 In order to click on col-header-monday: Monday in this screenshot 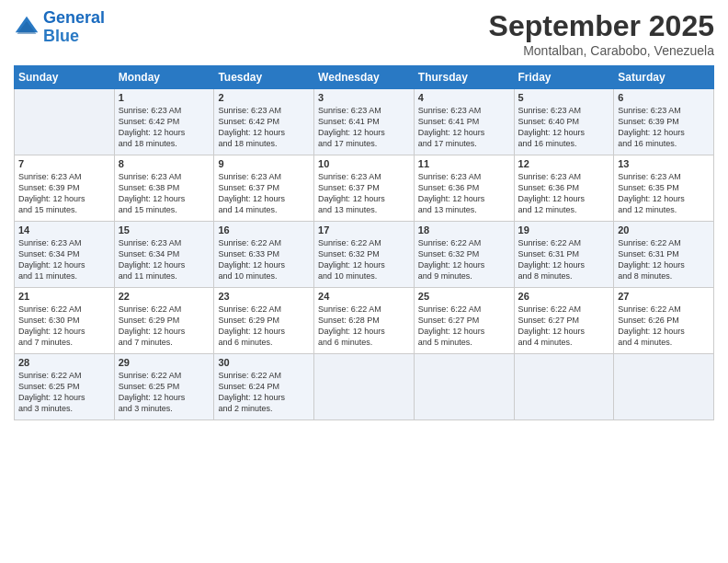, I will do `click(164, 77)`.